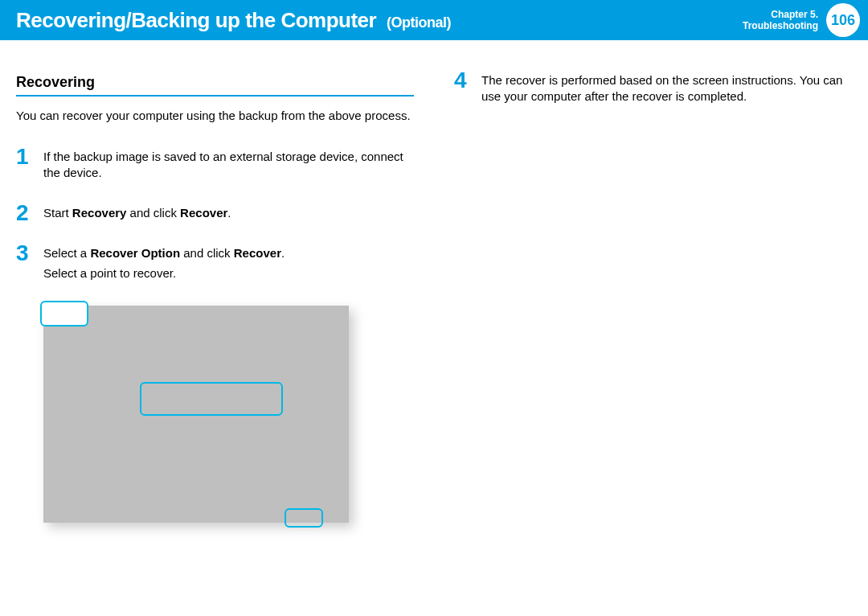  I want to click on step-1: 1 If the backup image is saved to an ext…, so click(215, 167).